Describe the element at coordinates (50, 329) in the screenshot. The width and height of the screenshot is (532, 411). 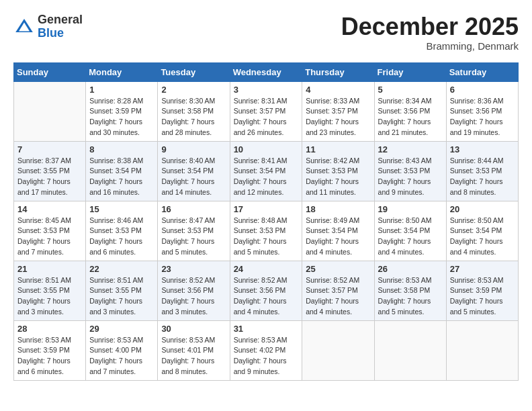
I see `day-number: 28` at that location.